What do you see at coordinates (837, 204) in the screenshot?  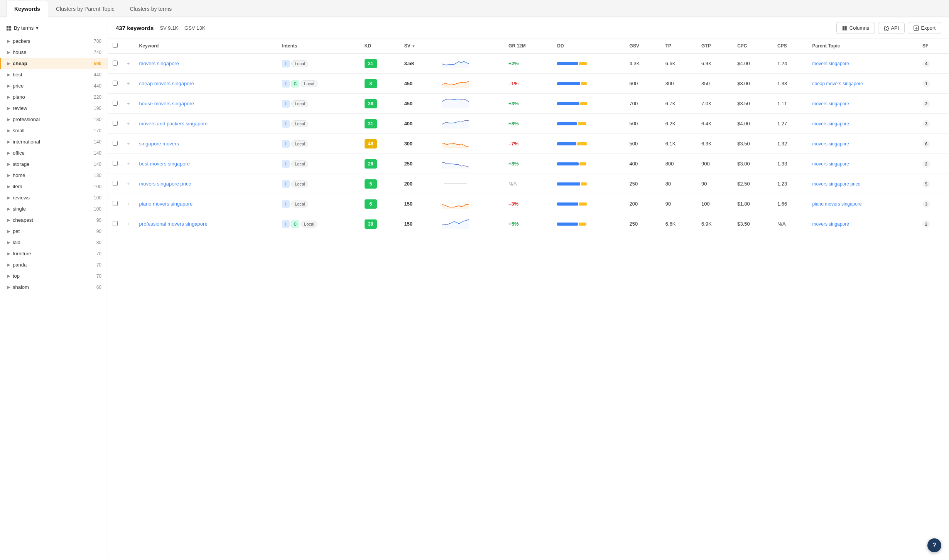 I see `parent-topic-link: piano movers singapore` at bounding box center [837, 204].